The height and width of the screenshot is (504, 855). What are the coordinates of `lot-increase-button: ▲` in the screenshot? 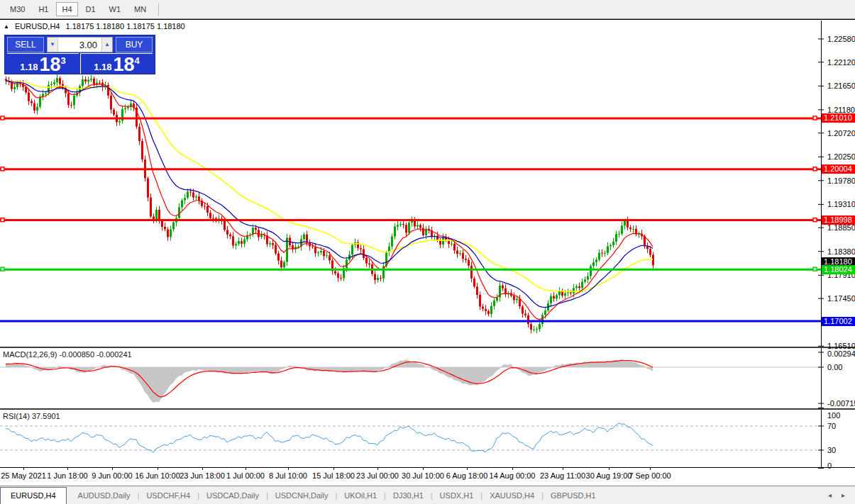 It's located at (106, 45).